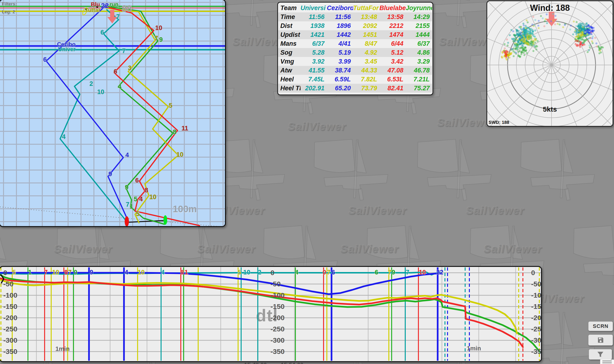 This screenshot has width=614, height=364. I want to click on screenshot-button: SCRN, so click(600, 326).